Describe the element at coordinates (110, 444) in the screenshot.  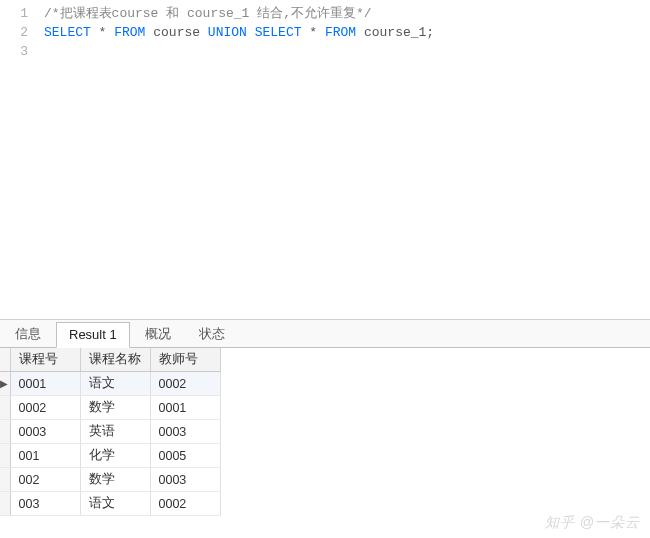
I see `result-body: ▶0001语文00020002数学00010003英语0003001化学0005…` at that location.